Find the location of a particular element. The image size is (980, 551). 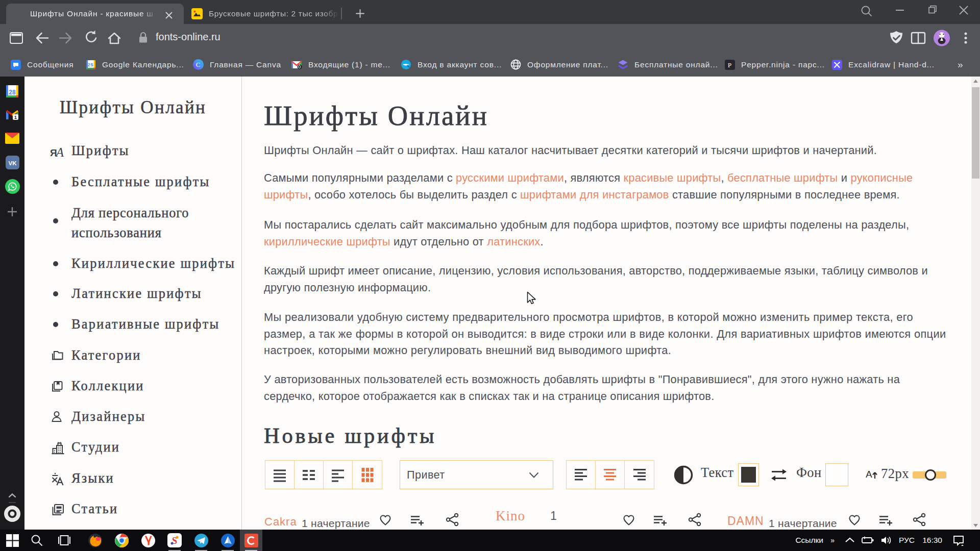

svg-text: 0 is located at coordinates (300, 66).